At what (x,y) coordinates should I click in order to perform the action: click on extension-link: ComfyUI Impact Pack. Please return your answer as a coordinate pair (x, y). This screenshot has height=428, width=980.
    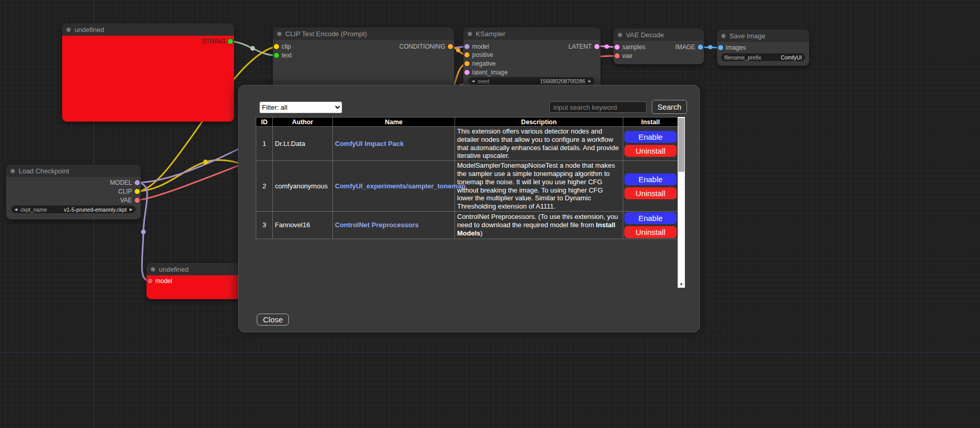
    Looking at the image, I should click on (370, 144).